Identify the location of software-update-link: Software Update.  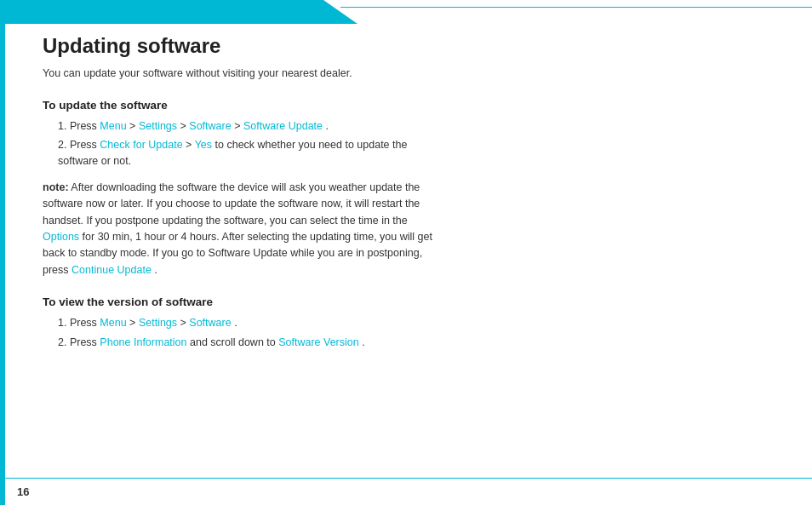
(283, 126).